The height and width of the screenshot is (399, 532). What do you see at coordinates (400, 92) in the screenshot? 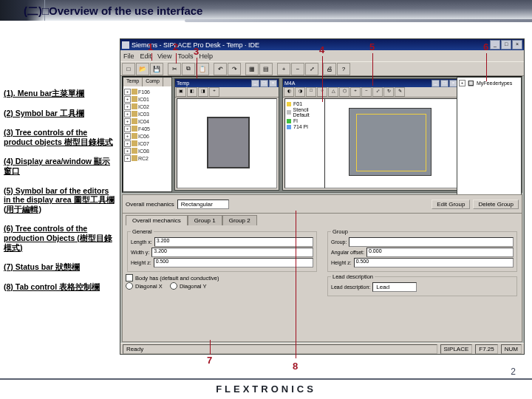
I see `editor-2-tool-icon: ✎` at bounding box center [400, 92].